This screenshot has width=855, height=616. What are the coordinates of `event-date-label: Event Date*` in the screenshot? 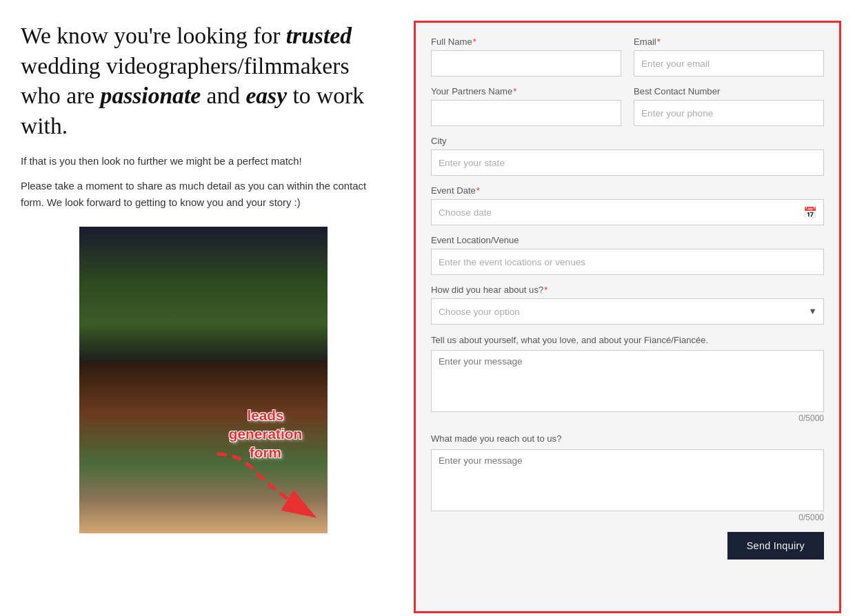 It's located at (627, 190).